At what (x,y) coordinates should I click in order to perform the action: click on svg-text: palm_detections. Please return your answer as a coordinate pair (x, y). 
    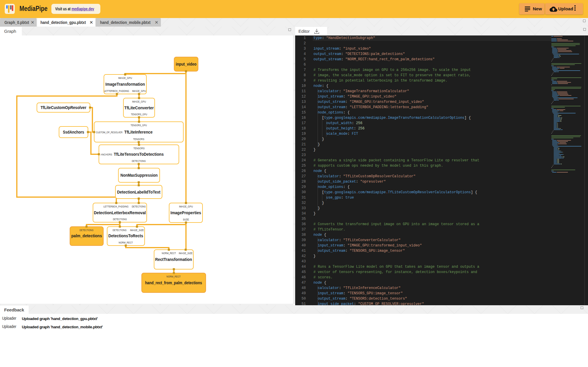
    Looking at the image, I should click on (87, 236).